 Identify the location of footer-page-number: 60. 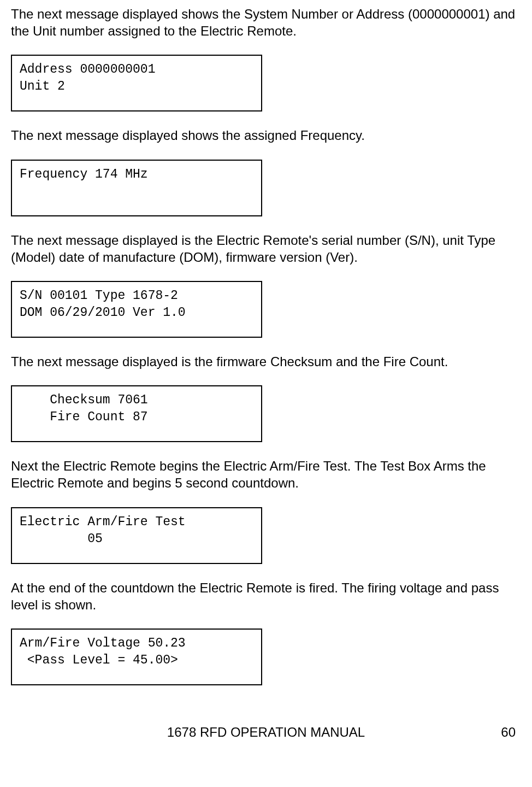
(499, 732).